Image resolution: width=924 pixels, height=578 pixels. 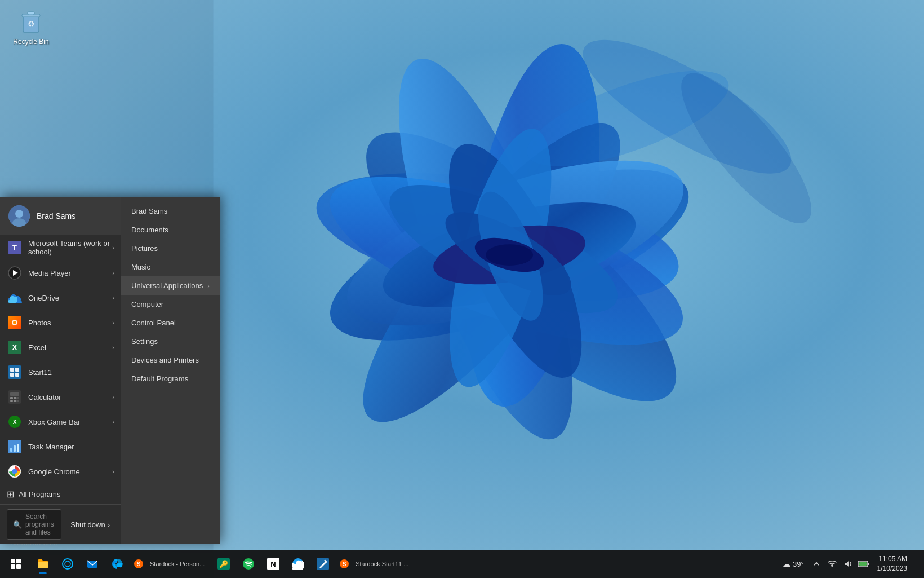 I want to click on app-item-calculator: Calculator ›, so click(x=61, y=397).